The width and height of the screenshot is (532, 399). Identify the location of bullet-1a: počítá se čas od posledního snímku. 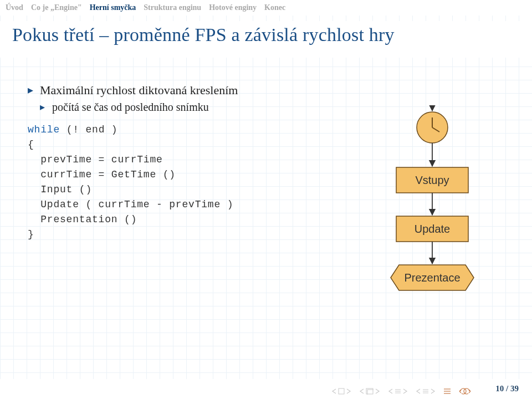
(195, 108).